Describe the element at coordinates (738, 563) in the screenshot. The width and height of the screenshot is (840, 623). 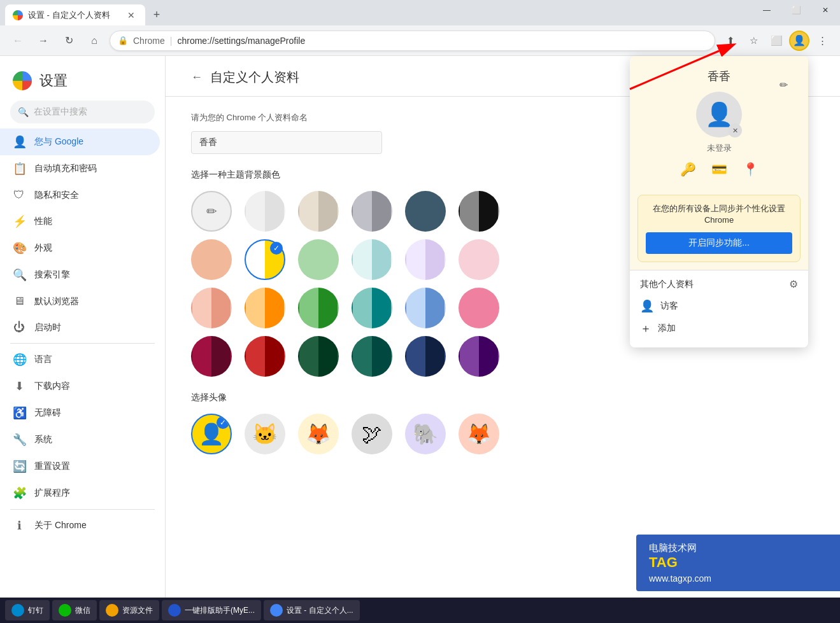
I see `watermark: 电脑技术网 TAG www.tagxp.com` at that location.